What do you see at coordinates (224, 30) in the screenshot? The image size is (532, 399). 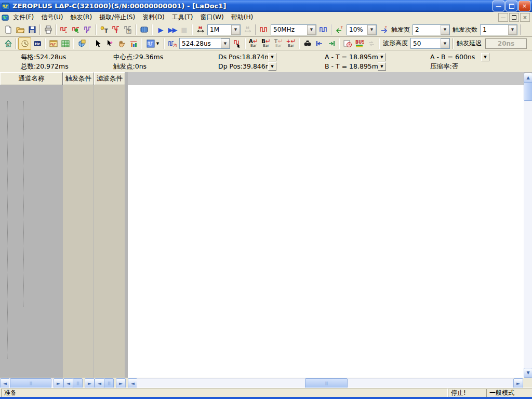 I see `memory-depth-combo: 1M▼` at bounding box center [224, 30].